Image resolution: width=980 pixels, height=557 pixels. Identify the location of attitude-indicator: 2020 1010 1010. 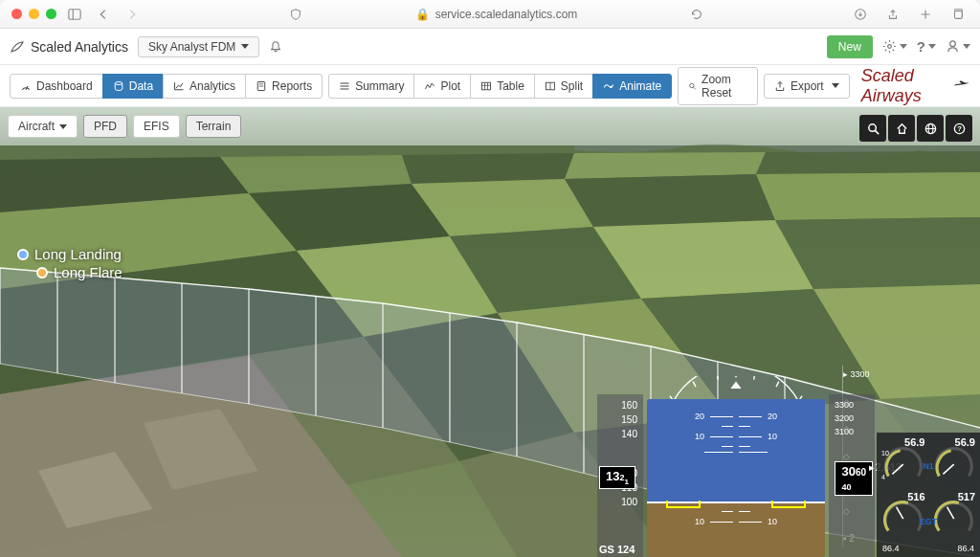
(736, 479).